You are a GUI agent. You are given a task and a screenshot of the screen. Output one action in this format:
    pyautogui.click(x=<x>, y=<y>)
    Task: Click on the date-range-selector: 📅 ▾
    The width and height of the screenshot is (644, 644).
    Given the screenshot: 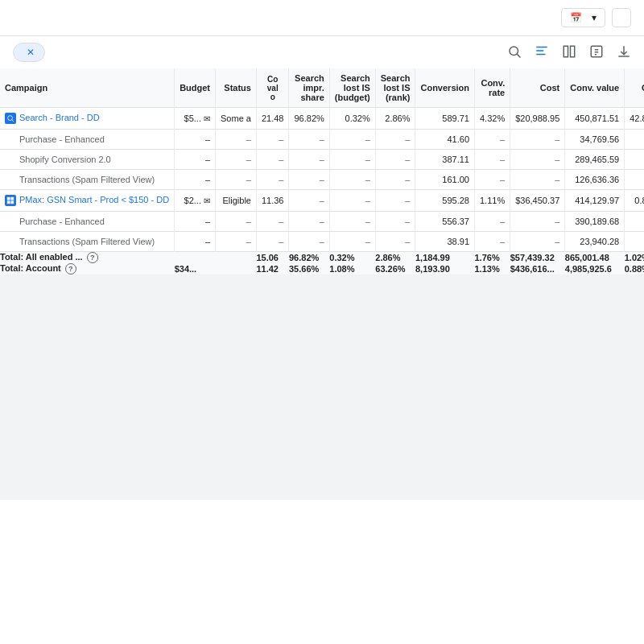 What is the action you would take?
    pyautogui.click(x=583, y=18)
    